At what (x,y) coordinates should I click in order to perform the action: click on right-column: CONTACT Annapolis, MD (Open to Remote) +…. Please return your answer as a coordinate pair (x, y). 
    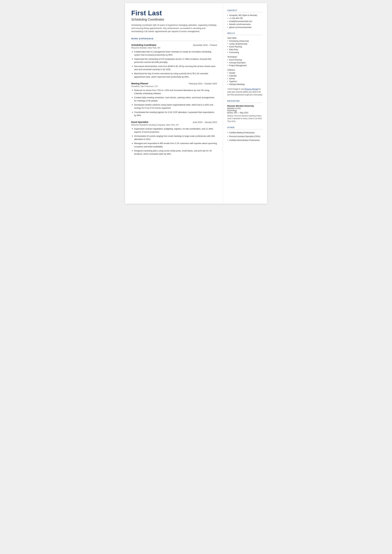
    Looking at the image, I should click on (245, 103).